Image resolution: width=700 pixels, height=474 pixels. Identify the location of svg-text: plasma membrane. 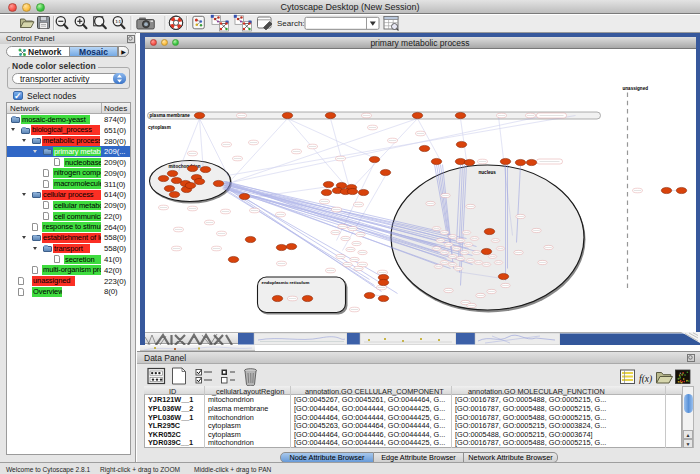
(170, 116).